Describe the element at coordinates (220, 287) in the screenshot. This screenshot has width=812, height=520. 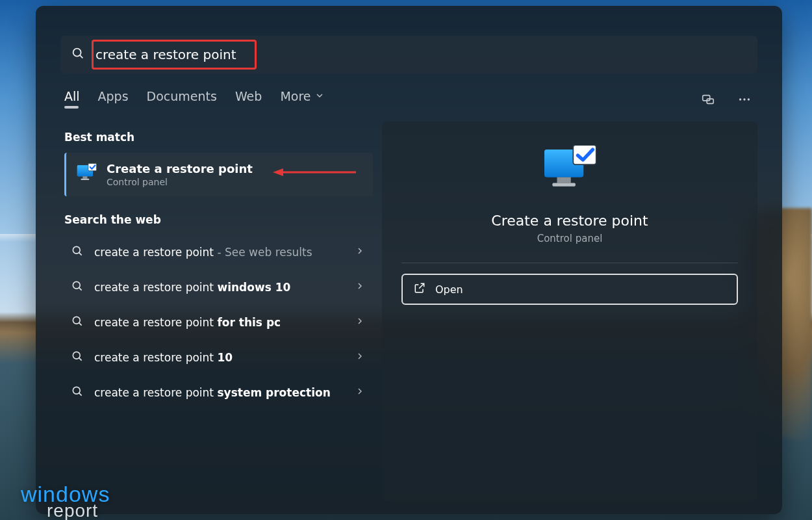
I see `web-result-text: create a restore point windows 10` at that location.